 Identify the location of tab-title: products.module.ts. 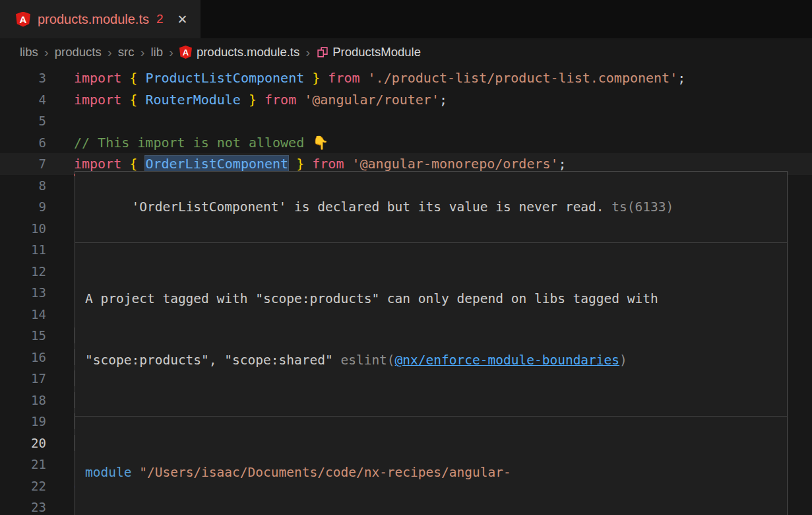
(94, 20).